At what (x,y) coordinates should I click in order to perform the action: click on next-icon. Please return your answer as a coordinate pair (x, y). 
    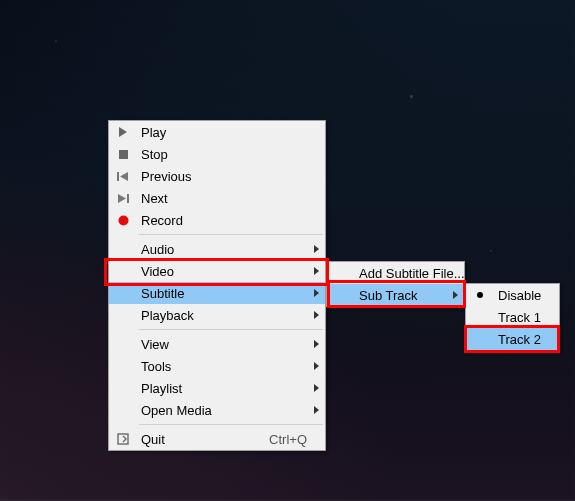
    Looking at the image, I should click on (123, 198).